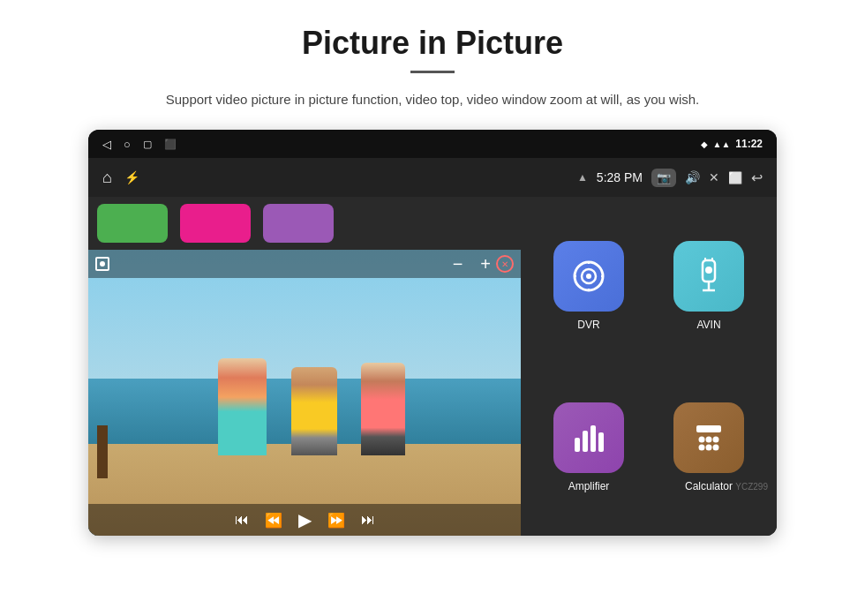 This screenshot has width=865, height=616. Describe the element at coordinates (432, 72) in the screenshot. I see `title-divider` at that location.